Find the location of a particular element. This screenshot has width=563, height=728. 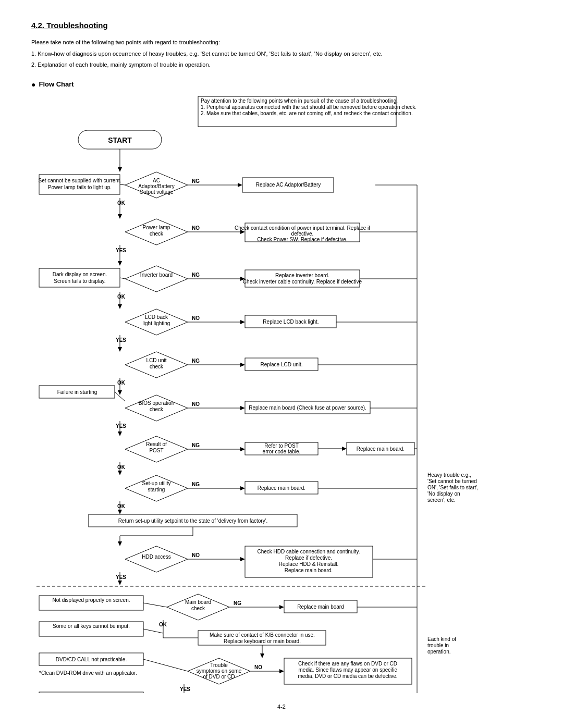

svg-text: Replace LCD unit. is located at coordinates (282, 365).